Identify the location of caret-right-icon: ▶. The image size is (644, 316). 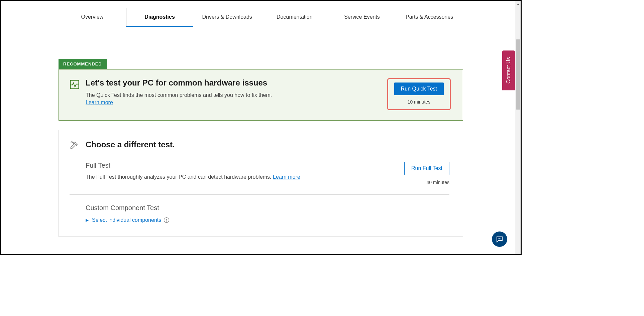
(87, 220).